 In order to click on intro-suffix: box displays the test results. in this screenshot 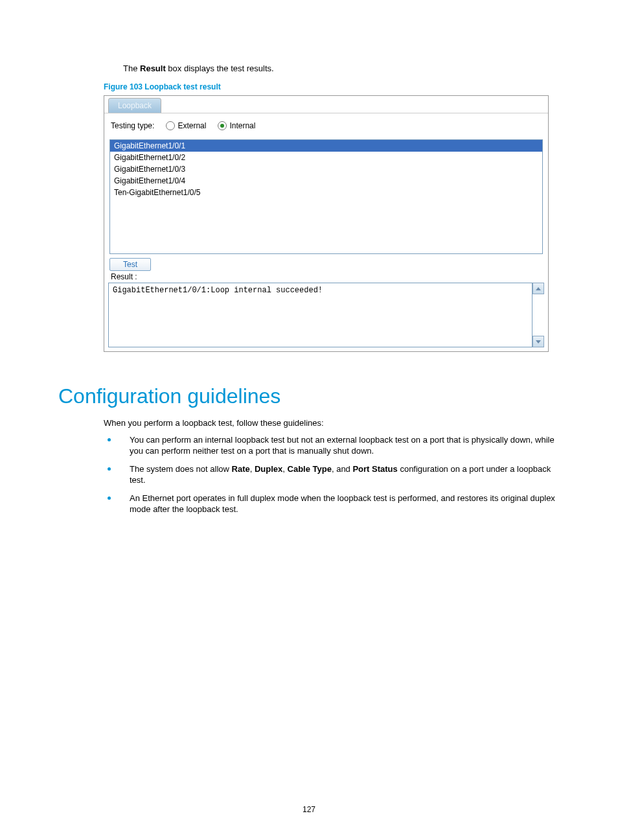, I will do `click(220, 69)`.